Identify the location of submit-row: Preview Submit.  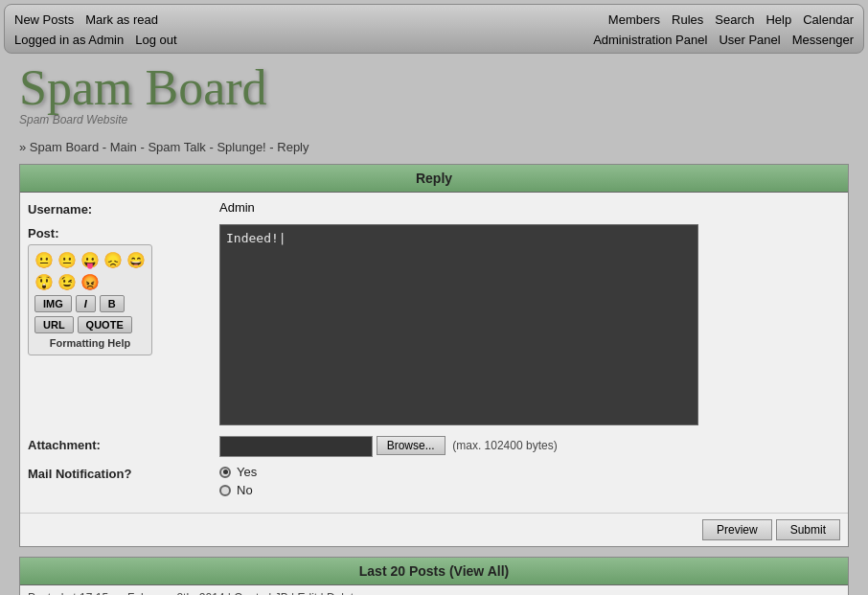
(434, 529).